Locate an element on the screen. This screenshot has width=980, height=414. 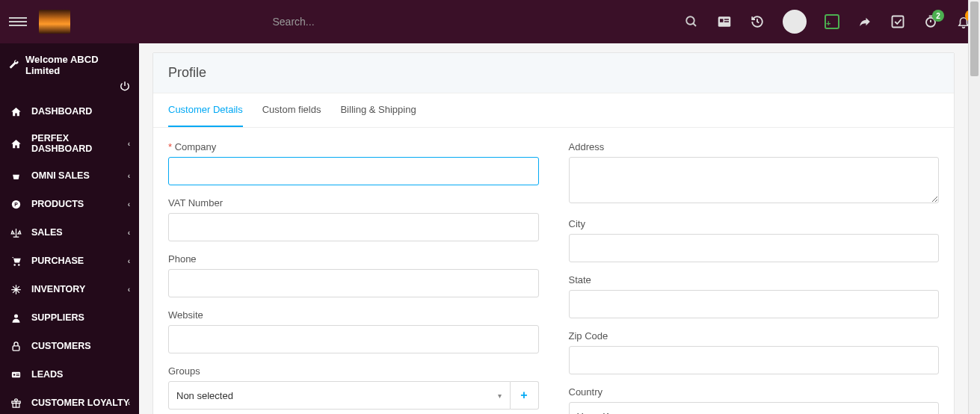
sidebar-item-label: CUSTOMER LOYALTY is located at coordinates (81, 403).